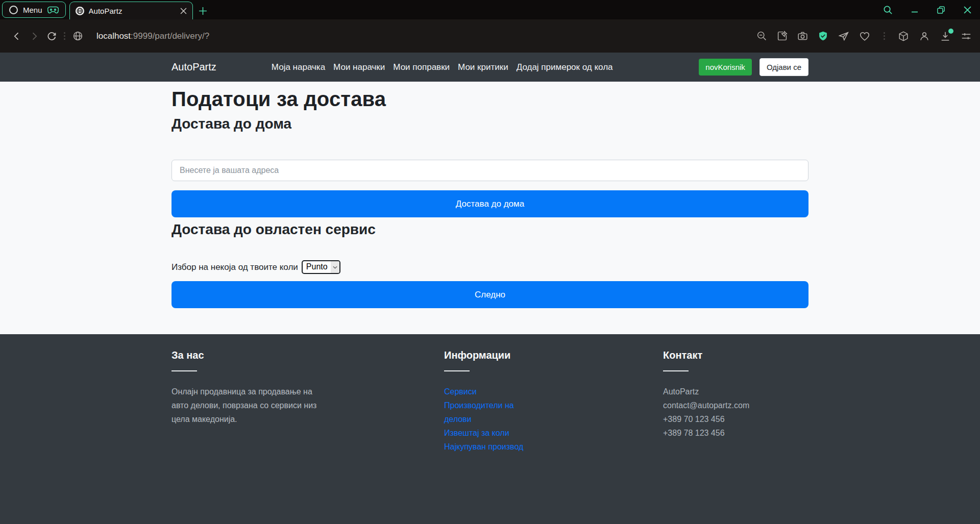 Image resolution: width=980 pixels, height=524 pixels. What do you see at coordinates (782, 36) in the screenshot?
I see `pinboard-icon` at bounding box center [782, 36].